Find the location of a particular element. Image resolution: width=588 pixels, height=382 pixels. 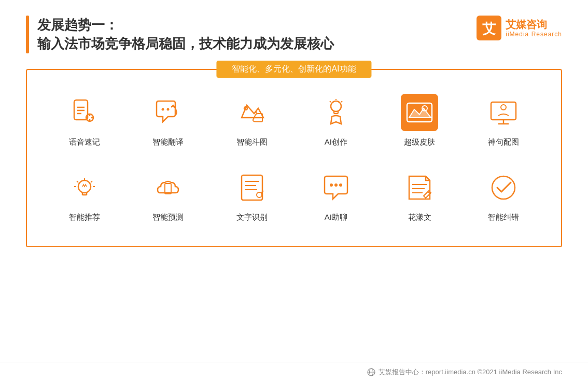

title-area: 发展趋势一： 输入法市场竞争格局稳固，技术能力成为发展核心 is located at coordinates (180, 34).